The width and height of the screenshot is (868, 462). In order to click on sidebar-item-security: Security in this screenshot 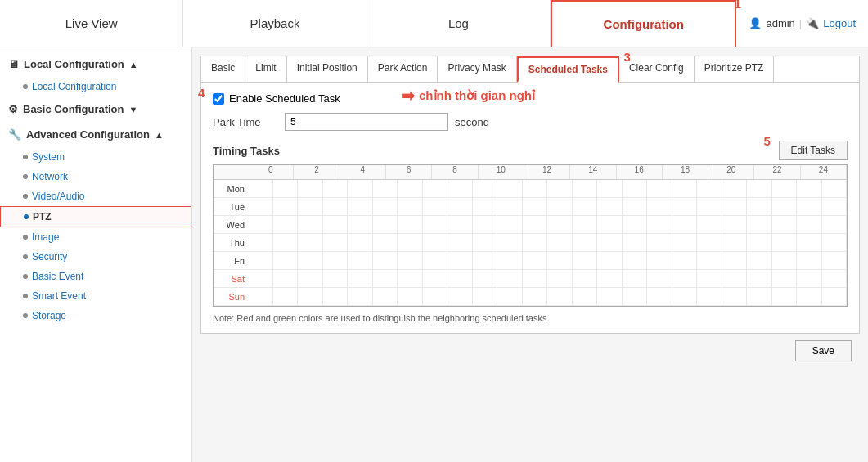, I will do `click(96, 257)`.